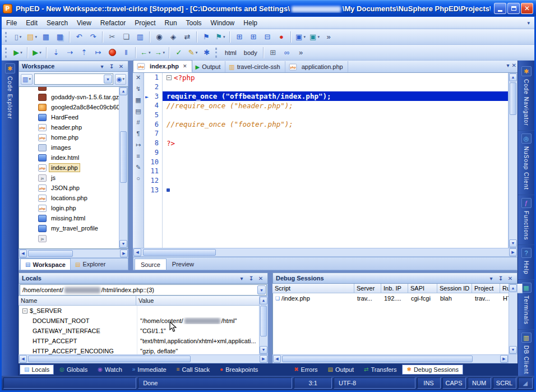 The image size is (536, 392). I want to click on locals-row: HTTP_ACCEPT"text/html,application/xhtml+…, so click(139, 341).